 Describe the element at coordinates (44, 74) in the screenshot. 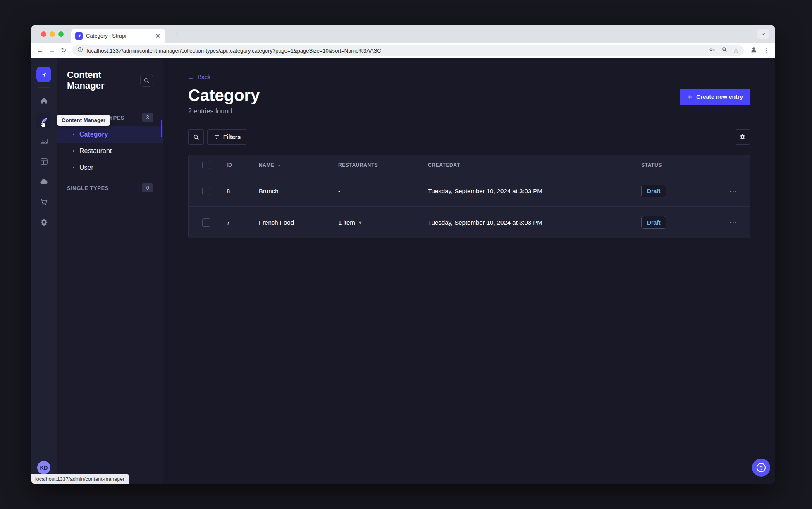

I see `strapi-logo-icon` at that location.